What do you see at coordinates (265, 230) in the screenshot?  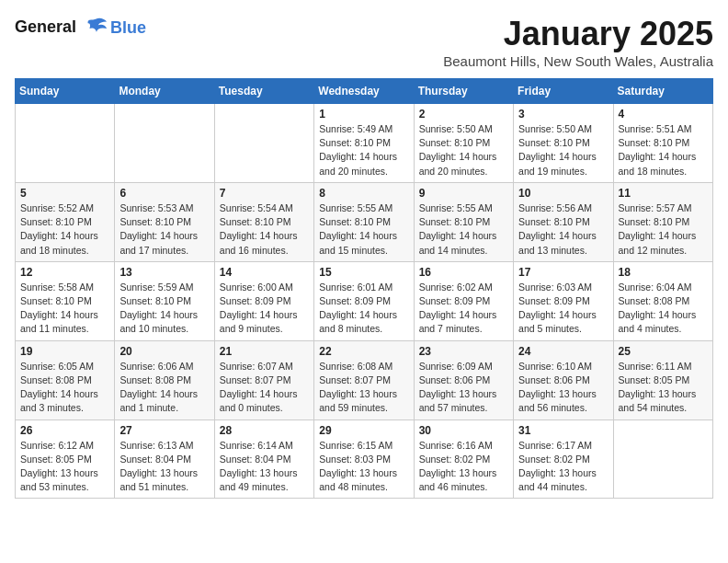 I see `day-info: Sunrise: 5:54 AMSunset: 8:10 PMDaylight:…` at bounding box center [265, 230].